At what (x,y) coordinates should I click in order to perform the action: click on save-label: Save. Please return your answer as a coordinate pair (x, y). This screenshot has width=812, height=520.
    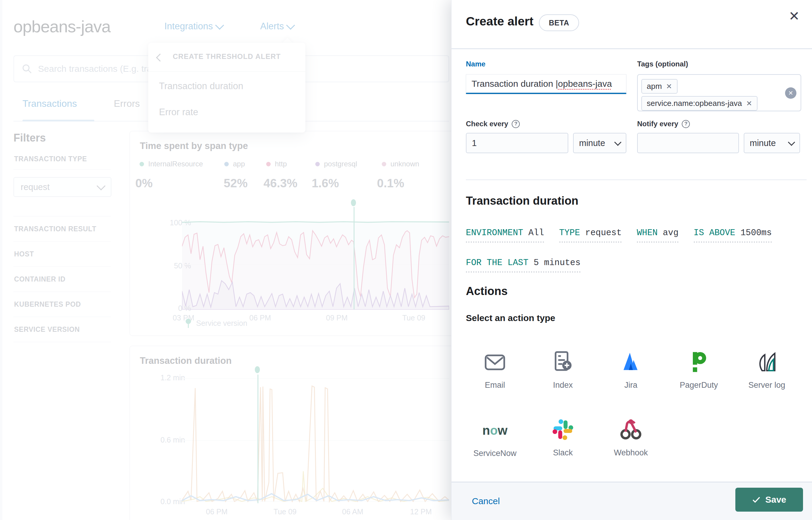
    Looking at the image, I should click on (776, 500).